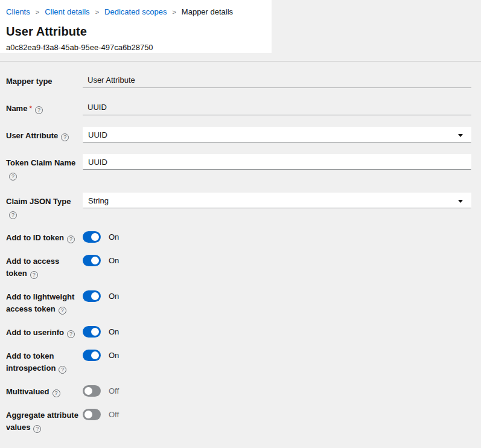  I want to click on claim-json-type-select-value: String, so click(98, 200).